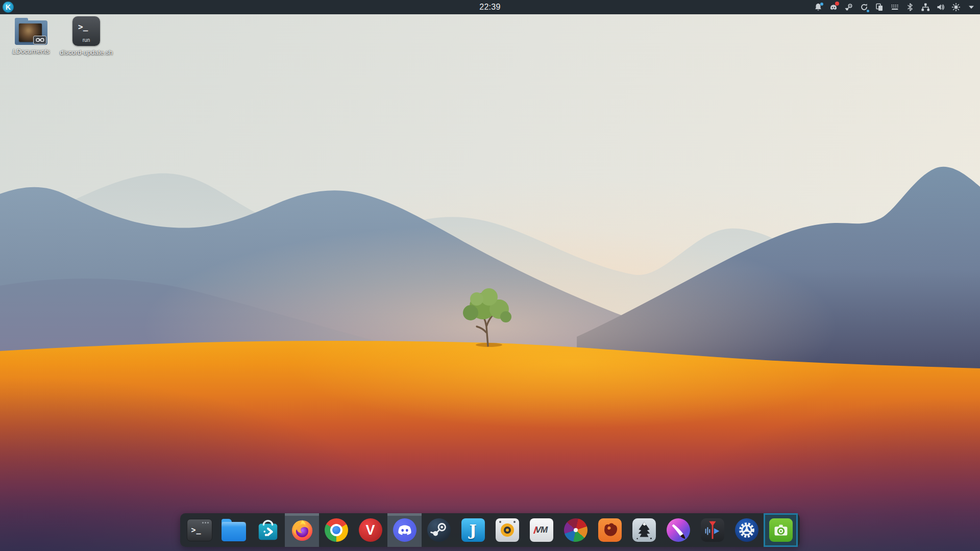  Describe the element at coordinates (955, 7) in the screenshot. I see `brightness-tray-item` at that location.